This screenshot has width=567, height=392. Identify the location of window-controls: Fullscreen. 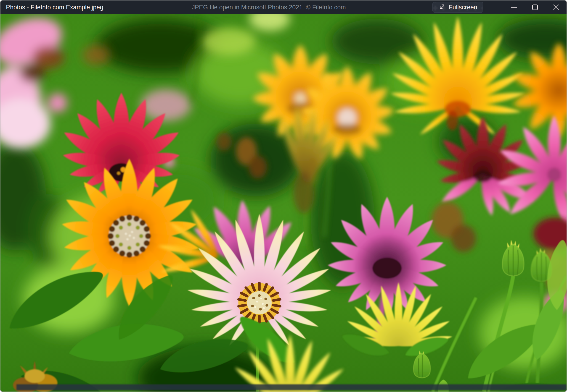
(500, 7).